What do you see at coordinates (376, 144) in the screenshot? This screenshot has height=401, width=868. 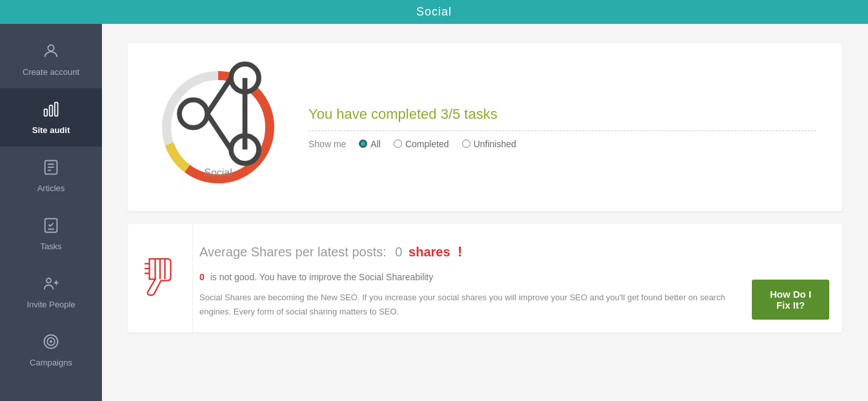 I see `filter-all-label: All` at bounding box center [376, 144].